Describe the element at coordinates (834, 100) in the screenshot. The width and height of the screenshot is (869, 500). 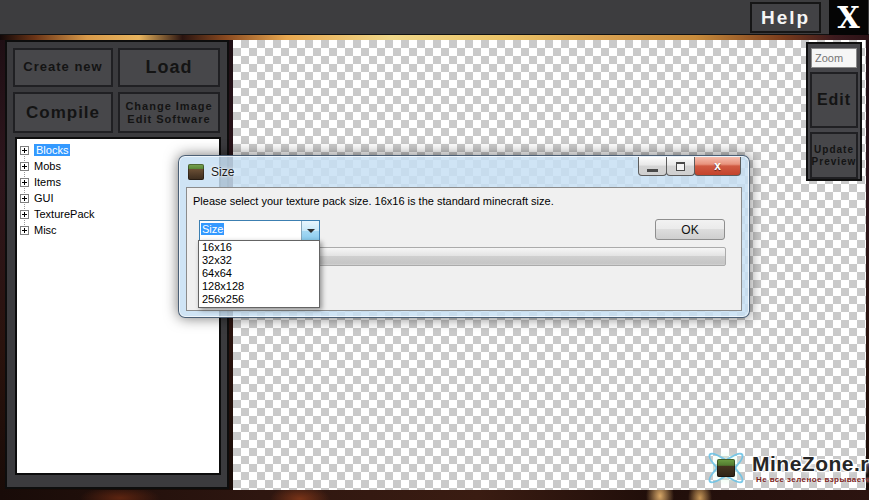
I see `edit-button: Edit` at that location.